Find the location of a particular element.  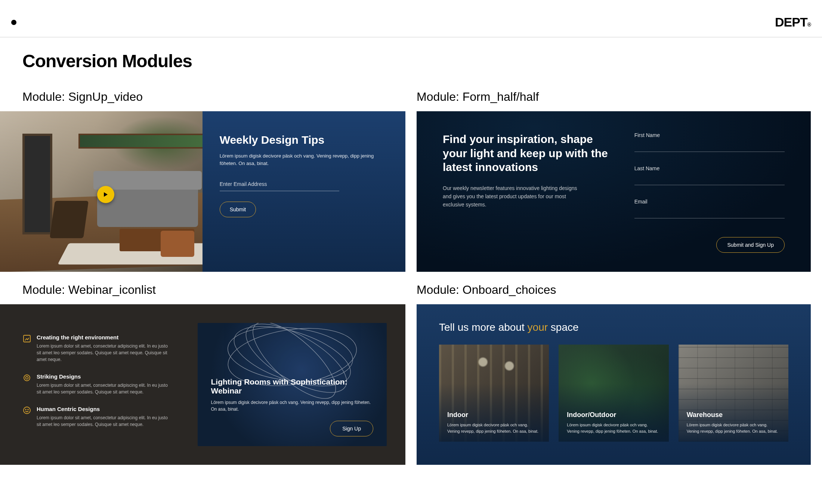

frame-icon is located at coordinates (27, 339).